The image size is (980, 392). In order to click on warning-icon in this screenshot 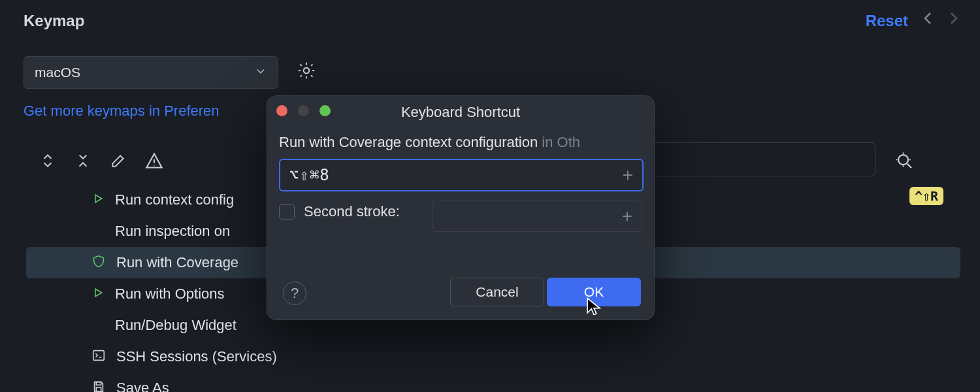, I will do `click(154, 162)`.